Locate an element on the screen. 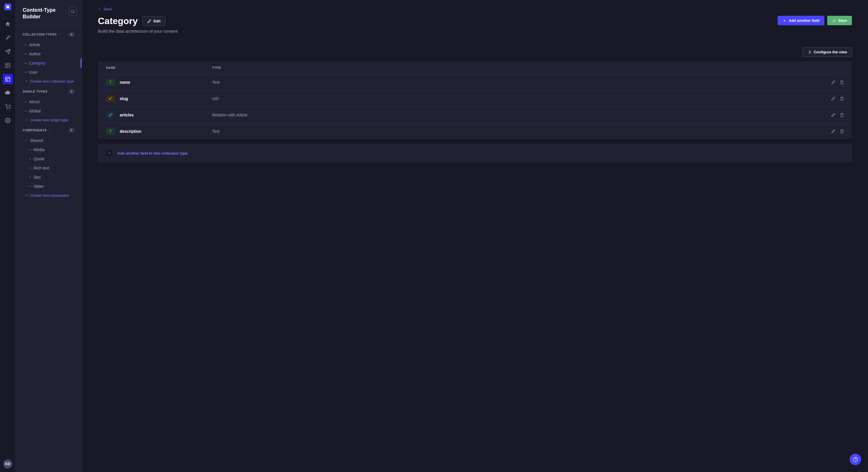 This screenshot has width=868, height=472. create-single-type: Create new single type is located at coordinates (49, 120).